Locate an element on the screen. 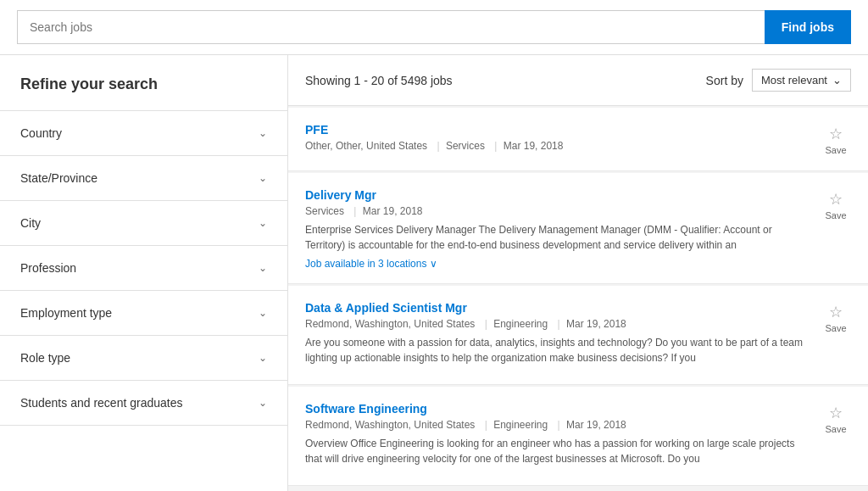 The image size is (868, 491). filter-label-state-province: State/Province is located at coordinates (59, 178).